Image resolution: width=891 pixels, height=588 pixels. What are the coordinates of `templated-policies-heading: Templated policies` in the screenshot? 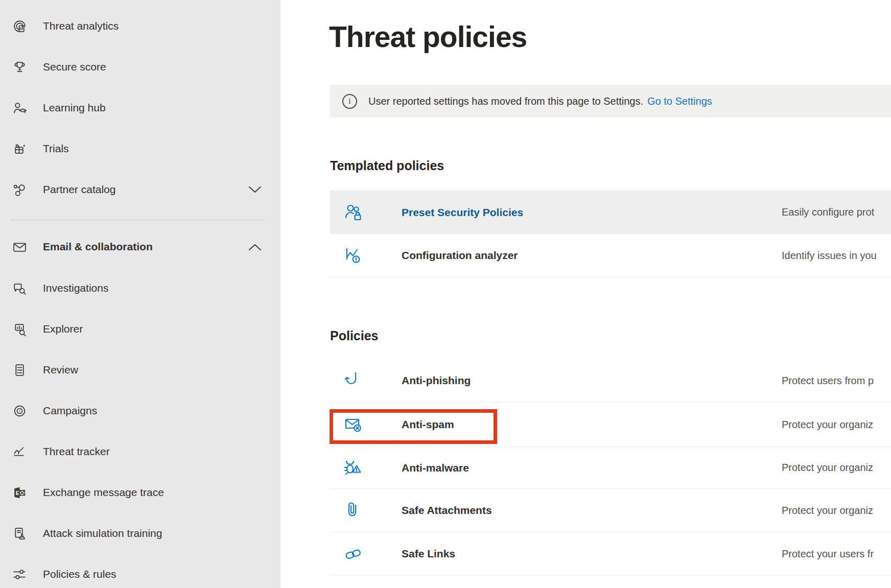 It's located at (387, 166).